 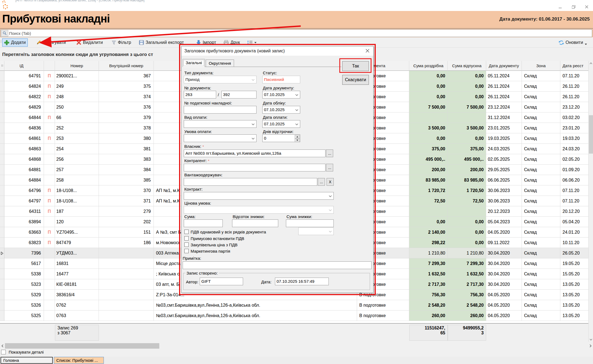 I want to click on toolbar-grip-icon: ⁞⁞, so click(x=1, y=42).